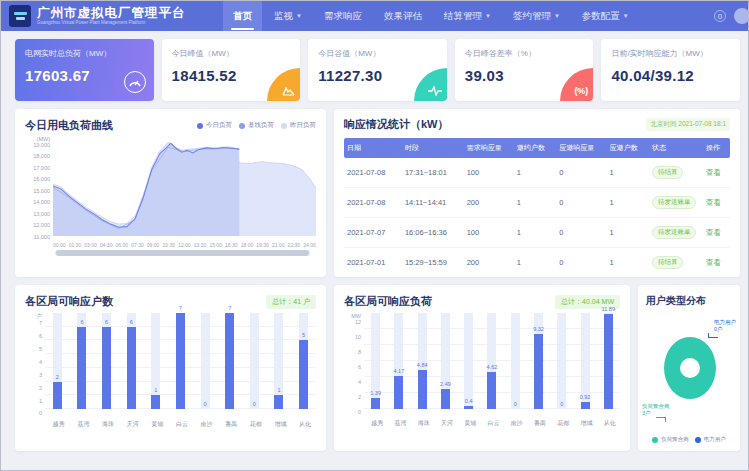 The image size is (749, 471). What do you see at coordinates (232, 54) in the screenshot?
I see `kpi-label: 今日峰值（MW）` at bounding box center [232, 54].